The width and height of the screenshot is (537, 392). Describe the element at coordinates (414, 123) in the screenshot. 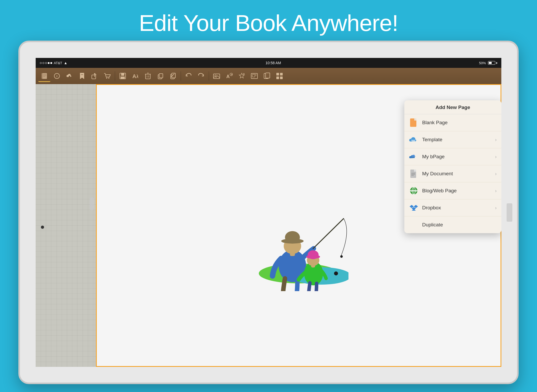

I see `blank-page-icon` at that location.